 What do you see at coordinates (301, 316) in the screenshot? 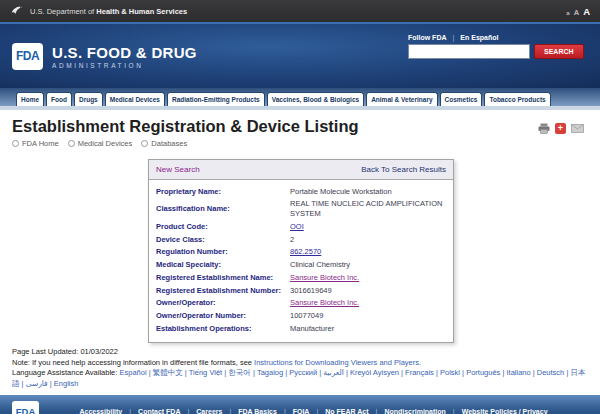
I see `table-row-owner-operator-number: Owner/Operator Number:10077049` at bounding box center [301, 316].